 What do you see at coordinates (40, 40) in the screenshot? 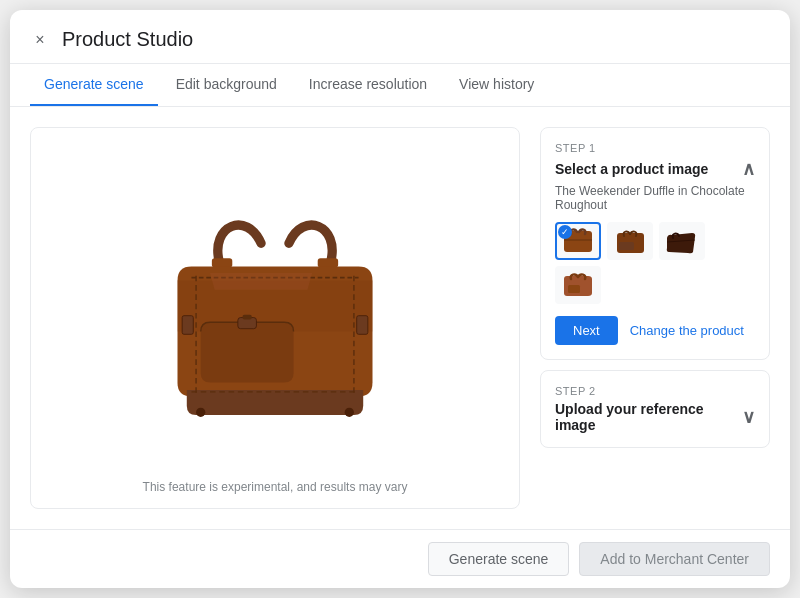
I see `close-icon: ×` at bounding box center [40, 40].